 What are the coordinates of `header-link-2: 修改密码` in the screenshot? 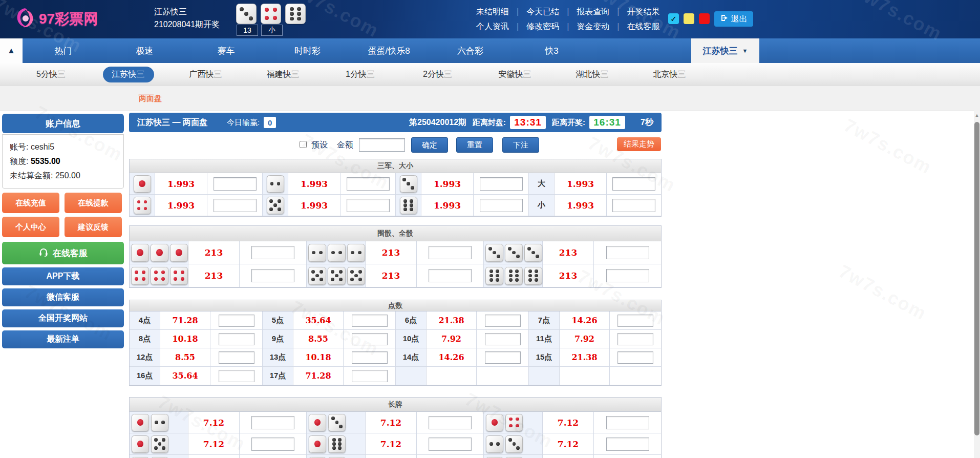 It's located at (543, 27).